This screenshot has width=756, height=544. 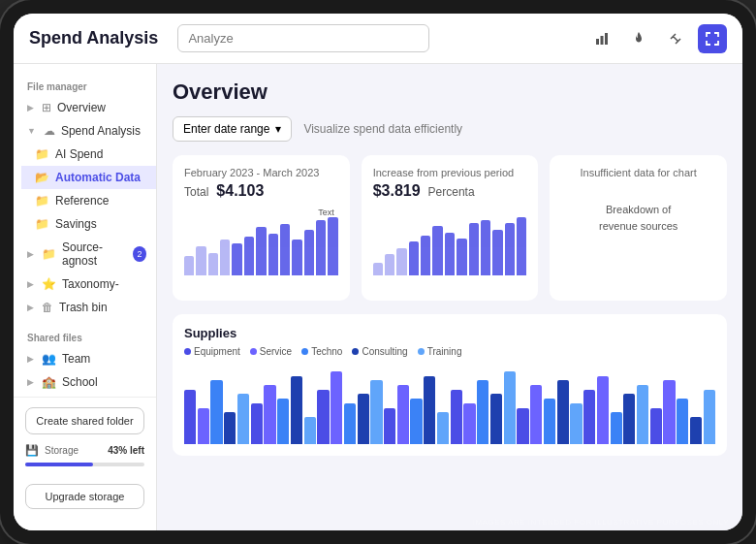 I want to click on supplies-title: Supplies, so click(x=450, y=334).